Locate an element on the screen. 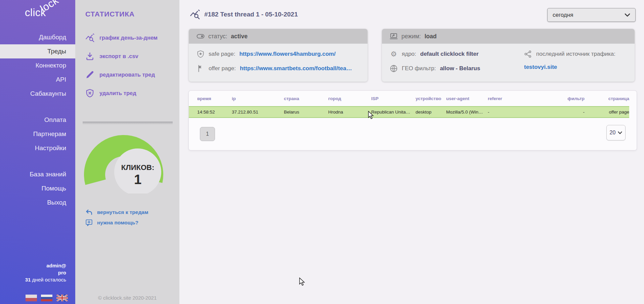  period-select: сегодня is located at coordinates (591, 15).